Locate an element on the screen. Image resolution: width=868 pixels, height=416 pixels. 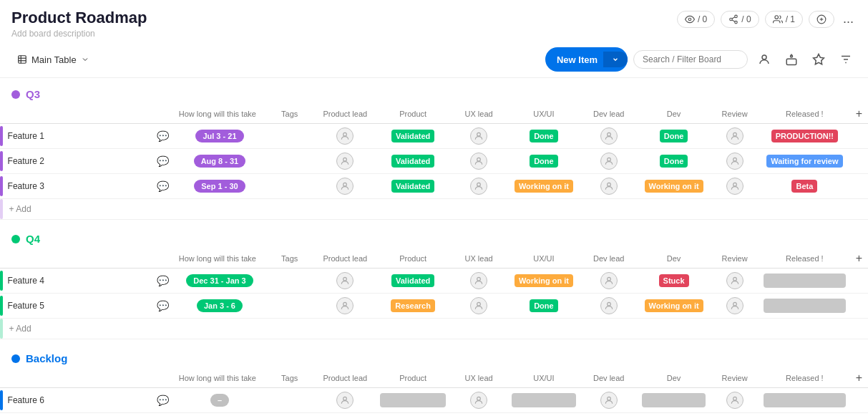
new-item-caret is located at coordinates (615, 59).